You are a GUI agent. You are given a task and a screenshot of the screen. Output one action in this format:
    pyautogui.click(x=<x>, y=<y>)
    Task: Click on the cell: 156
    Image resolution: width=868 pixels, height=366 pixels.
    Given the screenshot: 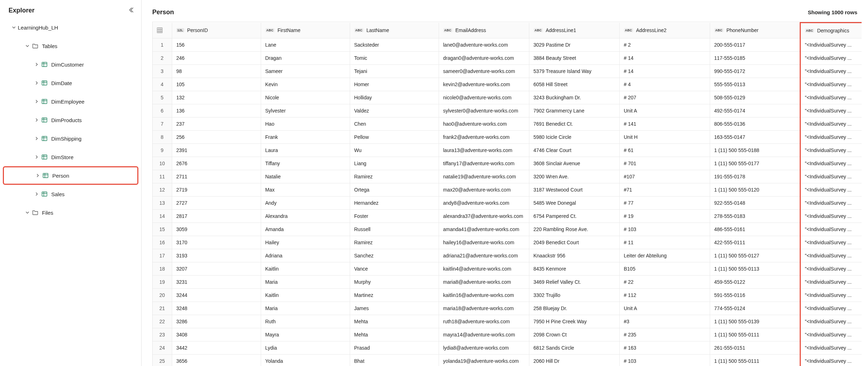 What is the action you would take?
    pyautogui.click(x=216, y=45)
    